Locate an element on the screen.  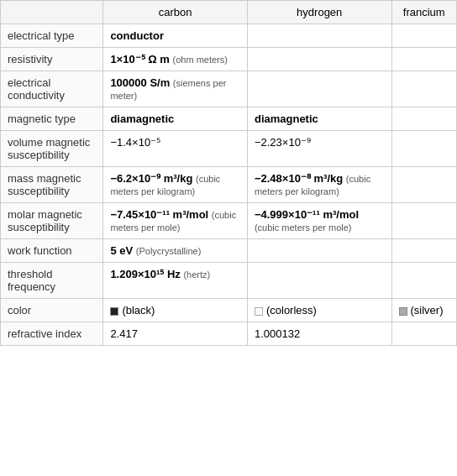
property-label: molar magnetic susceptibility is located at coordinates (52, 222).